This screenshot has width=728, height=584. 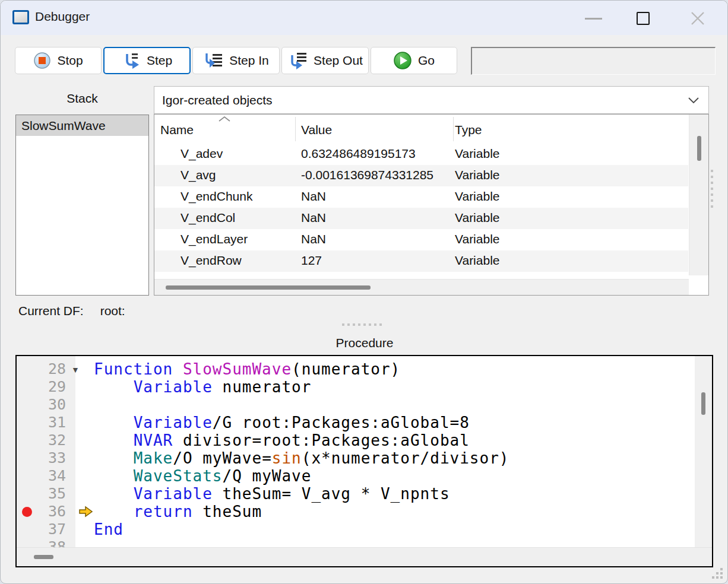 I want to click on line-number: 37, so click(x=42, y=529).